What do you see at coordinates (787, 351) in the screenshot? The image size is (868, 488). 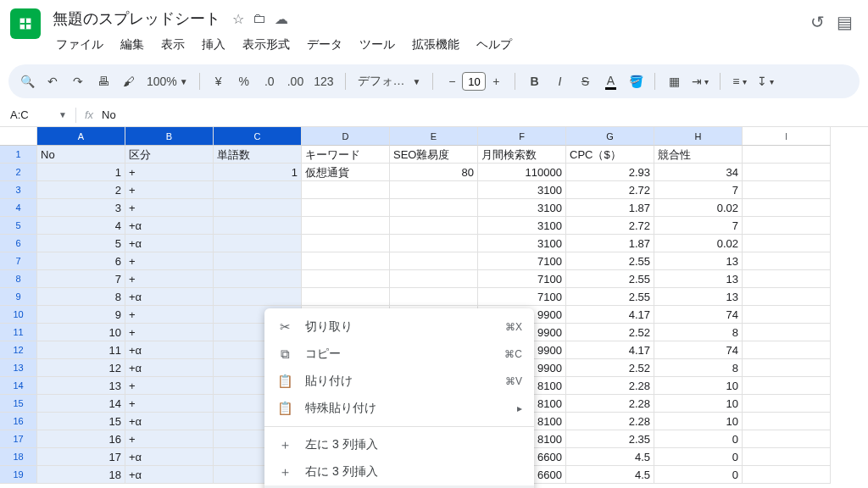 I see `cell-I12` at bounding box center [787, 351].